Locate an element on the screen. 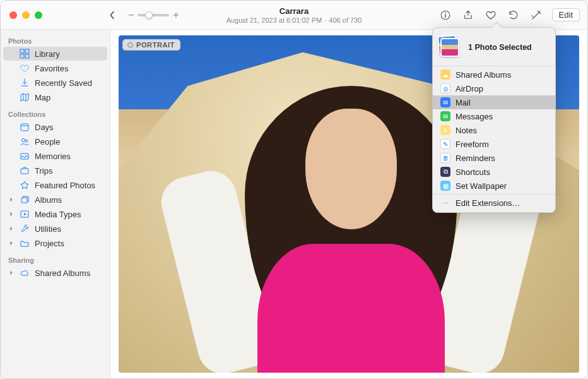  sidebar-item-label: Memories is located at coordinates (53, 157).